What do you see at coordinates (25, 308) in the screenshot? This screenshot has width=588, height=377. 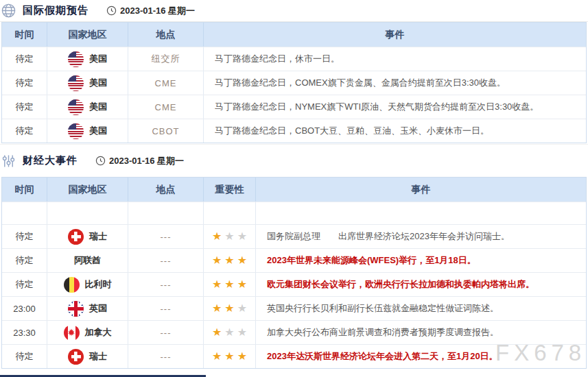 I see `time-cell: 23:00` at bounding box center [25, 308].